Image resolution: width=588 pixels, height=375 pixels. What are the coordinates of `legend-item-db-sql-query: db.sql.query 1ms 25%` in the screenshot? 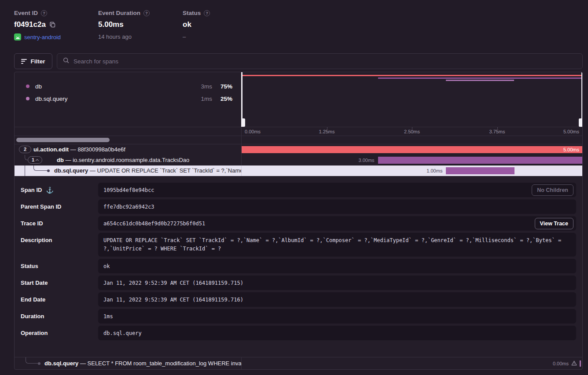 It's located at (128, 99).